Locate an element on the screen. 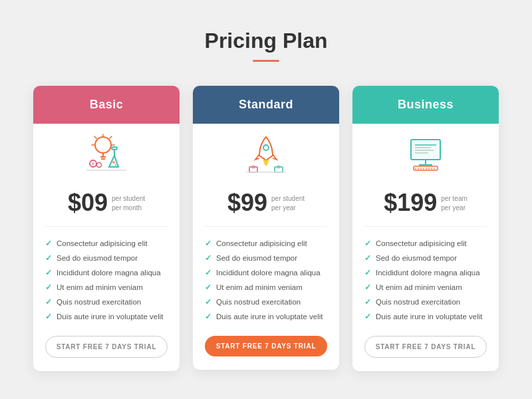 The width and height of the screenshot is (532, 399). price-meta-business: per team per year is located at coordinates (454, 201).